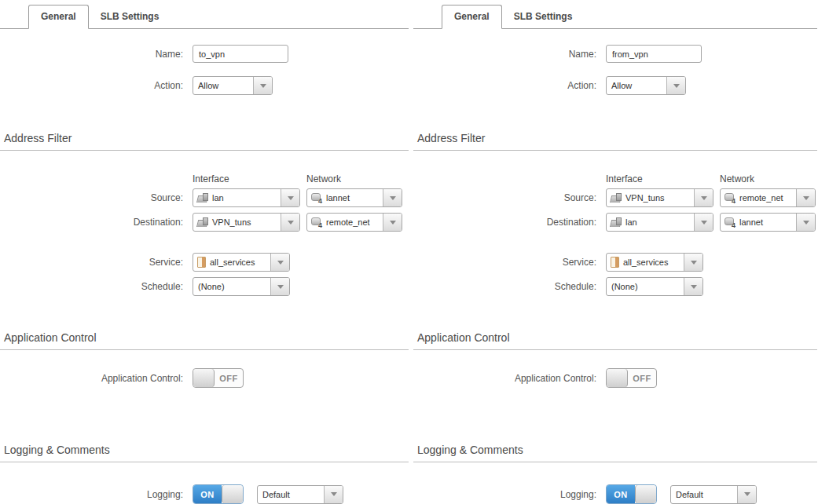  What do you see at coordinates (645, 198) in the screenshot?
I see `source-interface-value: VPN_tuns` at bounding box center [645, 198].